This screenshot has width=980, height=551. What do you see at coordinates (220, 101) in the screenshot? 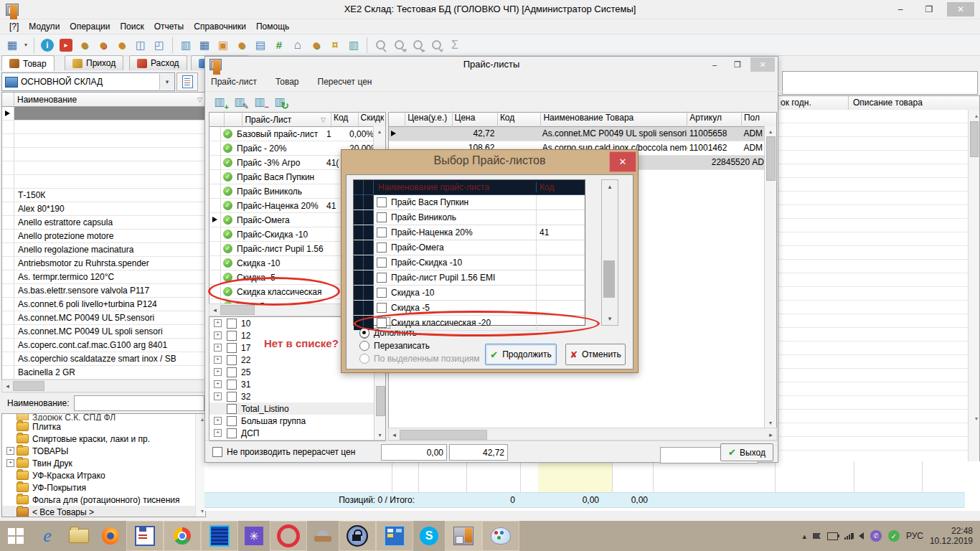
I see `add-pricelist-icon: ▥+` at bounding box center [220, 101].